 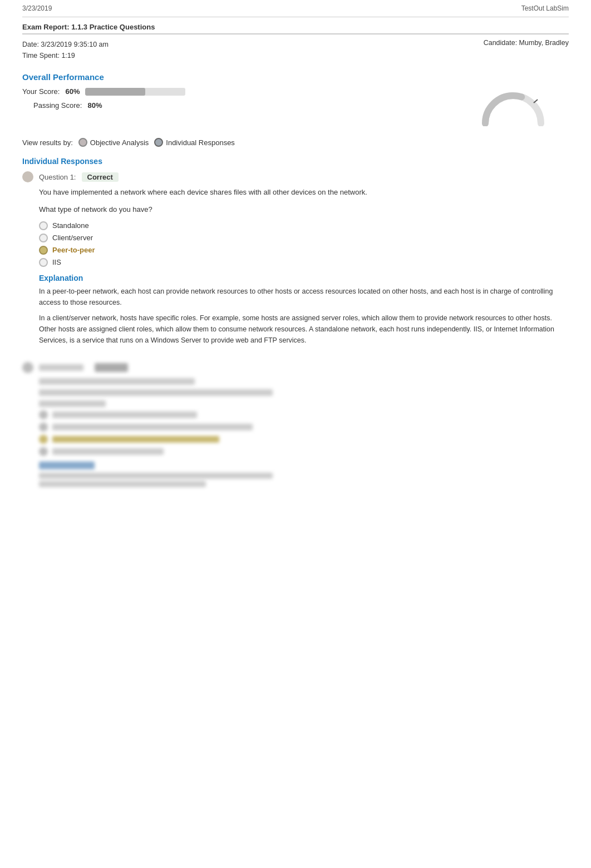 What do you see at coordinates (71, 226) in the screenshot?
I see `answer-standalone-label: Standalone` at bounding box center [71, 226].